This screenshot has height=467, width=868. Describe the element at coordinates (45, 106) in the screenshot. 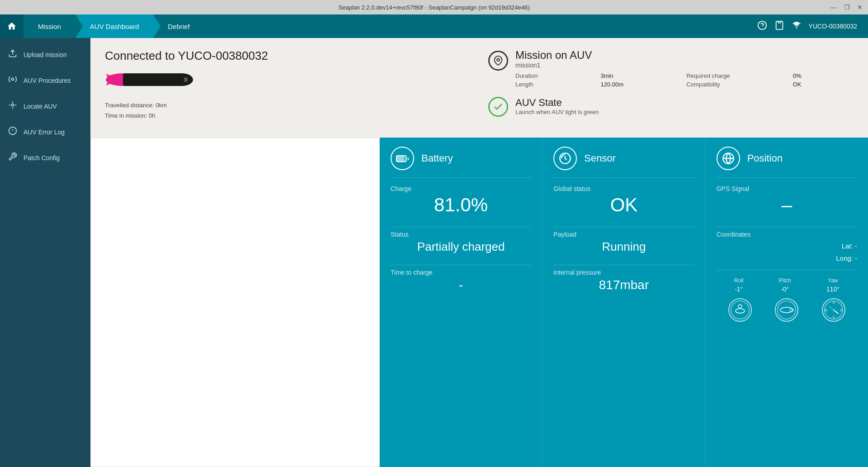

I see `sidebar-item-locate-auv: Locate AUV` at that location.